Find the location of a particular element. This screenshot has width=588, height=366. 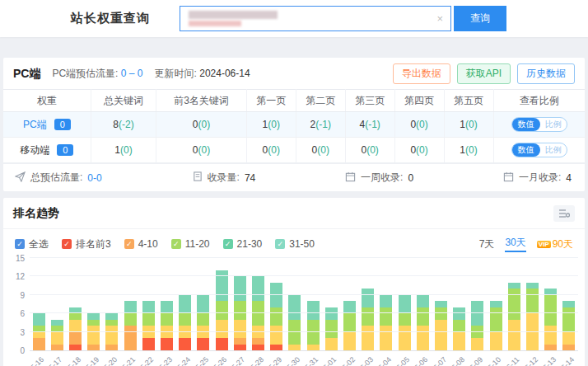

range-tab-30天: 30天 is located at coordinates (516, 244).